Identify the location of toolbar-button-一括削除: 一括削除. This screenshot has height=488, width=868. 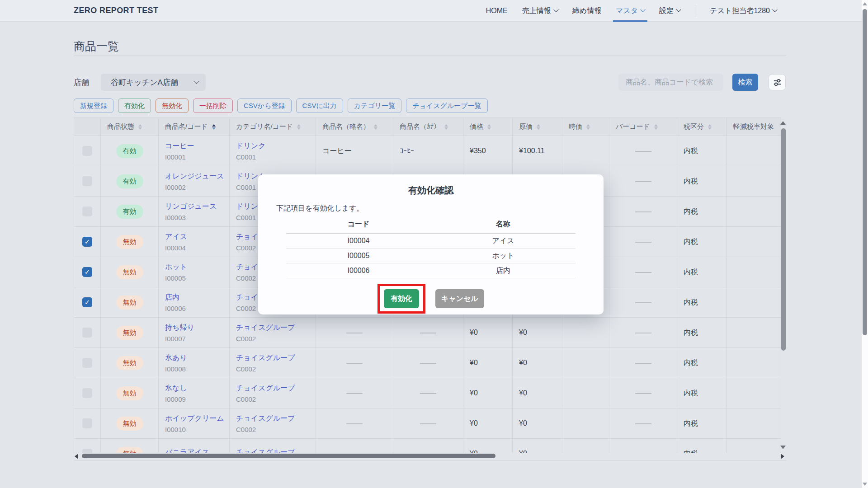
(213, 106).